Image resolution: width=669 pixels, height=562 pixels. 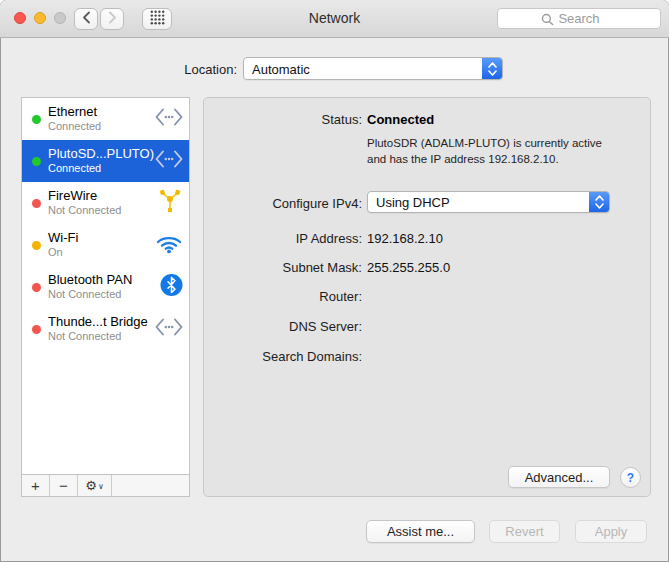 What do you see at coordinates (74, 112) in the screenshot?
I see `interface-name: Ethernet` at bounding box center [74, 112].